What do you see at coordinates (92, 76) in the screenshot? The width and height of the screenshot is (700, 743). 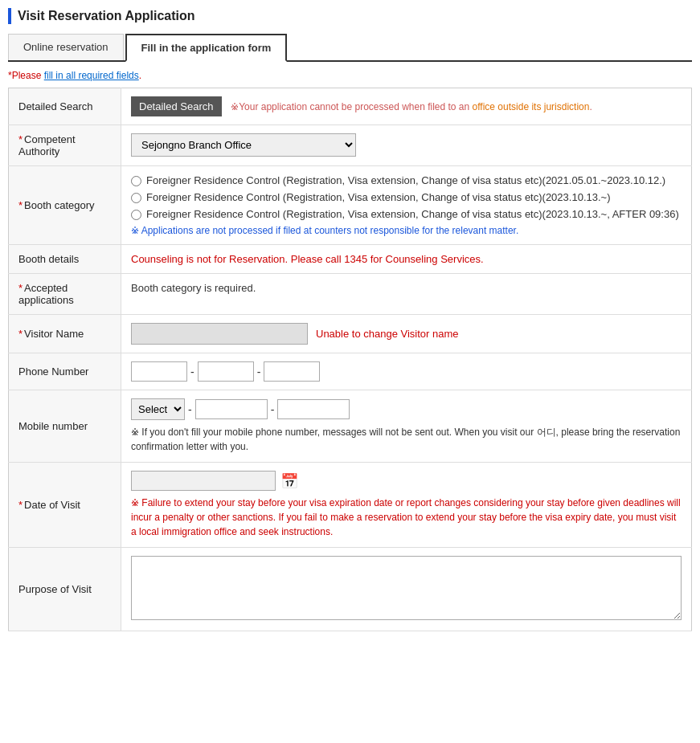 I see `required-note-link: fill in all required fields` at bounding box center [92, 76].